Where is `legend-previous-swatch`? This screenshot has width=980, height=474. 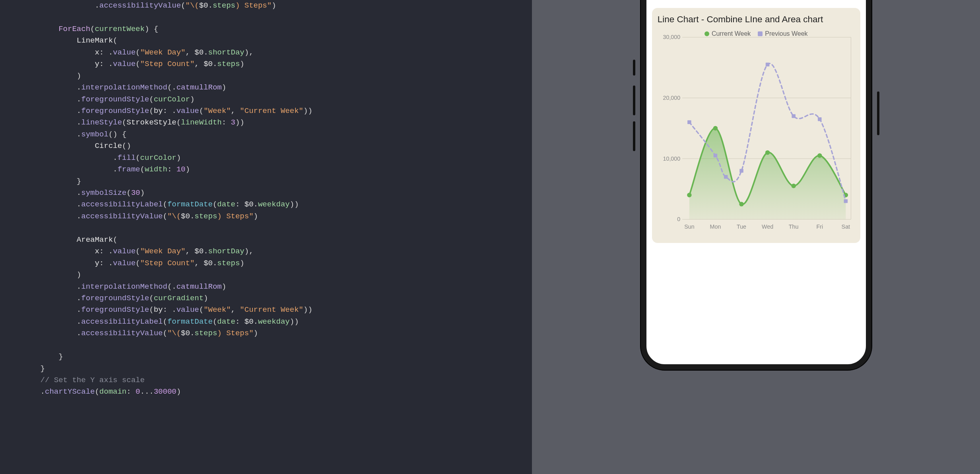
legend-previous-swatch is located at coordinates (760, 34).